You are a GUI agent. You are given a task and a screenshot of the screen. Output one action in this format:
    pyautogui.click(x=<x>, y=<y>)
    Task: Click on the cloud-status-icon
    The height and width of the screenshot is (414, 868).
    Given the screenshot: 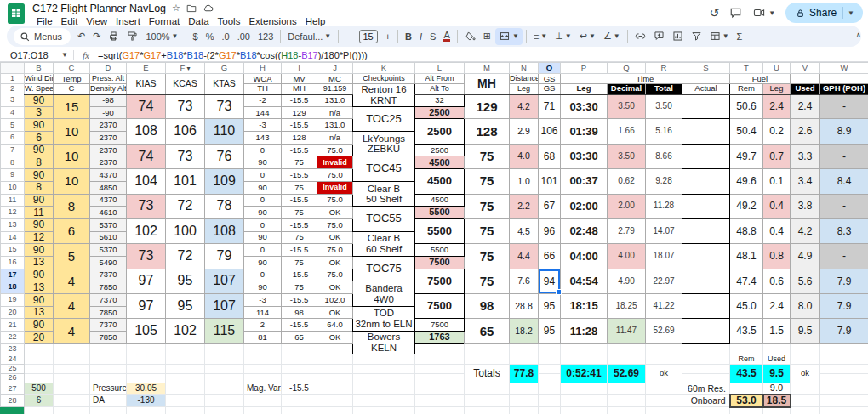 What is the action you would take?
    pyautogui.click(x=208, y=9)
    